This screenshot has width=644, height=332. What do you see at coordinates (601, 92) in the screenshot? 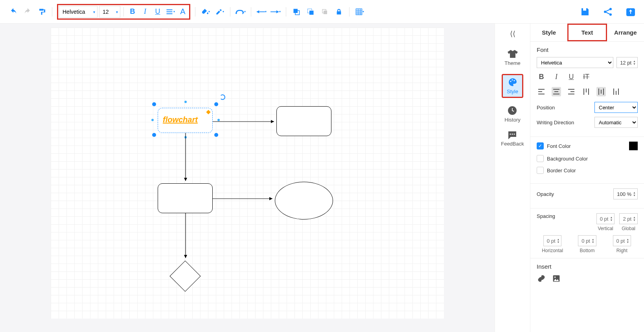
I see `valign-middle-button` at bounding box center [601, 92].